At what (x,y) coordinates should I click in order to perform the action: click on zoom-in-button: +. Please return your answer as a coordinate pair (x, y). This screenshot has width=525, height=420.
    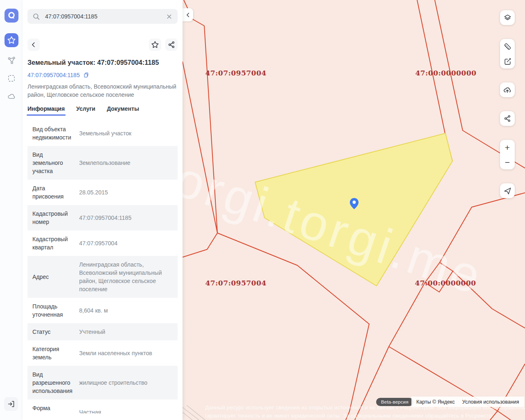
    Looking at the image, I should click on (507, 147).